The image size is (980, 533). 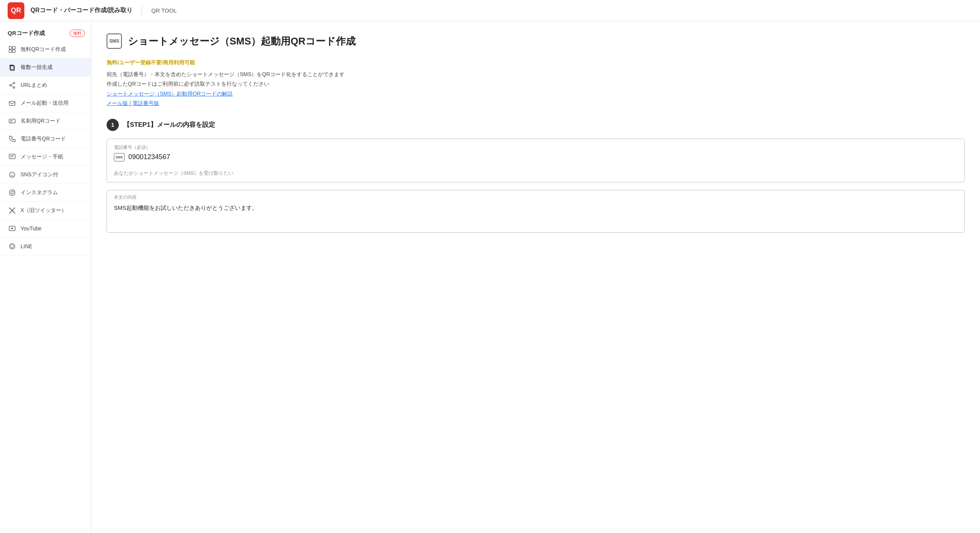 What do you see at coordinates (119, 157) in the screenshot?
I see `sms-icon: SMS` at bounding box center [119, 157].